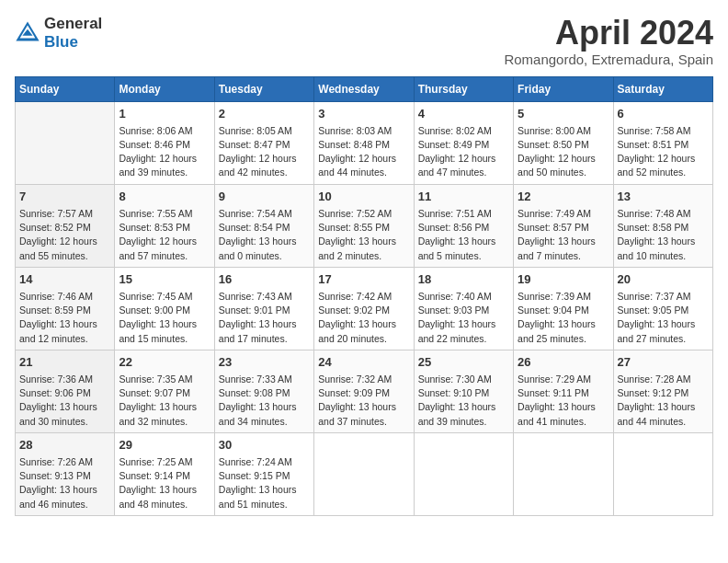 Image resolution: width=728 pixels, height=563 pixels. Describe the element at coordinates (64, 445) in the screenshot. I see `day-number: 28` at that location.